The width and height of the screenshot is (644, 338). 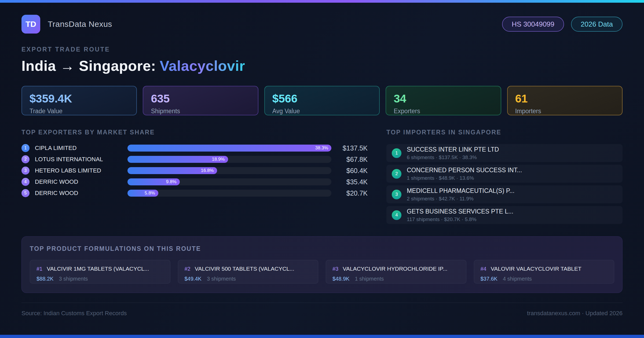 What do you see at coordinates (536, 269) in the screenshot?
I see `product-name: VALOVIR VALACYCLOVIR TABLET` at bounding box center [536, 269].